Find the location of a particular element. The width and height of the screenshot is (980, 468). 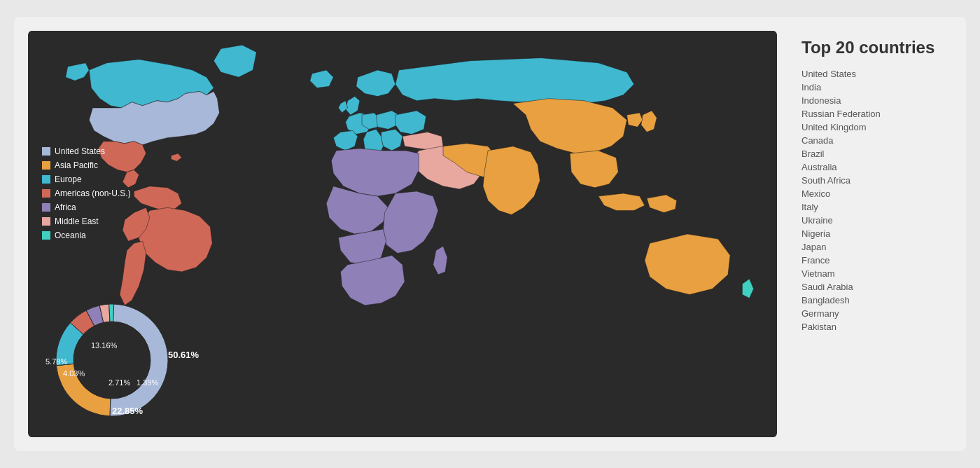

country-list: United StatesIndiaIndonesiaRussian Feder… is located at coordinates (872, 200).